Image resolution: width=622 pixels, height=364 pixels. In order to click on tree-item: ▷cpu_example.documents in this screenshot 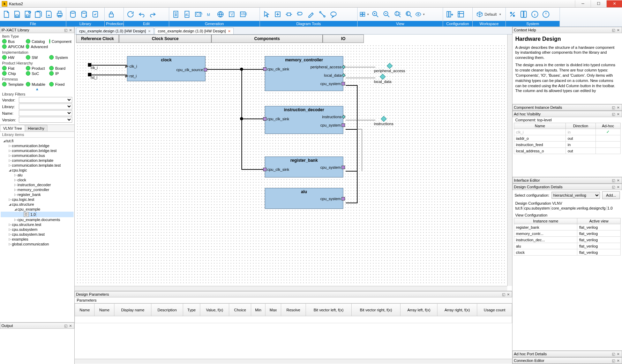, I will do `click(37, 220)`.